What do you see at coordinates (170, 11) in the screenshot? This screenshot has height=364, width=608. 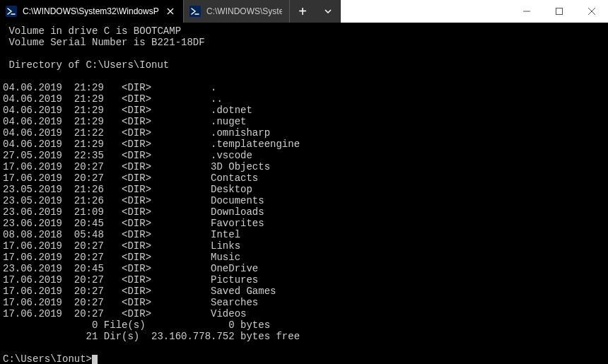 I see `tab-close-button` at bounding box center [170, 11].